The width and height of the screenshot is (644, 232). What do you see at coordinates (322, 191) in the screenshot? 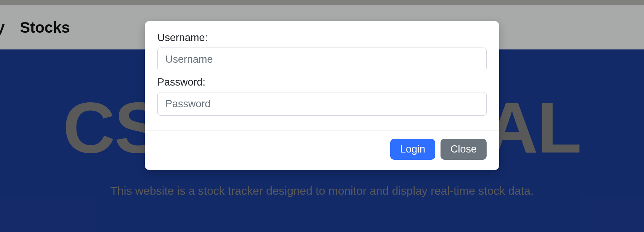
I see `hero-subtitle: This website is a stock tracker designed…` at bounding box center [322, 191].